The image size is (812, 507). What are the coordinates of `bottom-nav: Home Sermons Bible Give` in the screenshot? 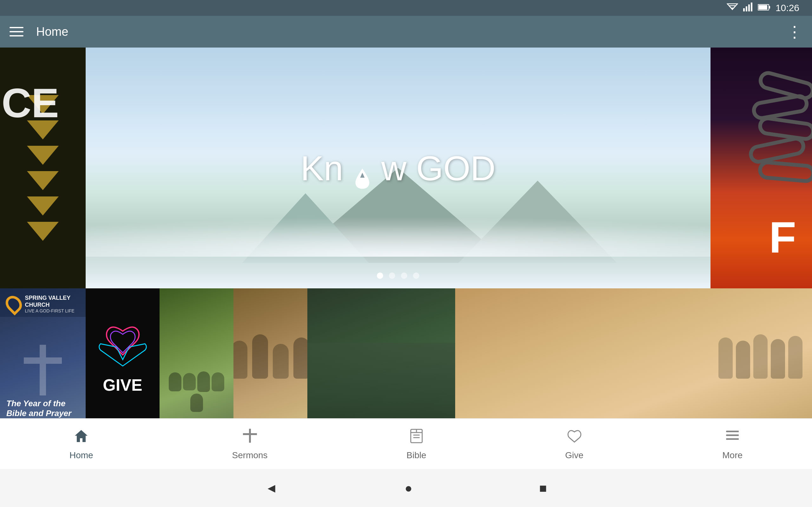 It's located at (406, 444).